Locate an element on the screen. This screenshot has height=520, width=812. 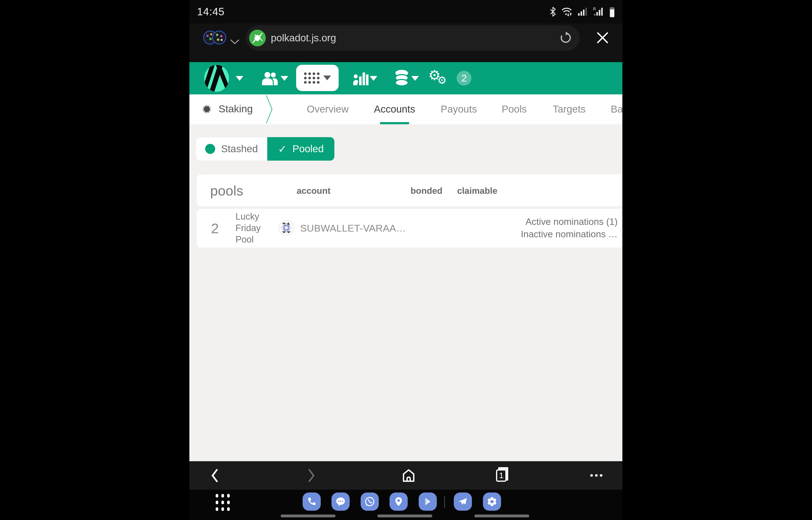
accounts-icon is located at coordinates (270, 78).